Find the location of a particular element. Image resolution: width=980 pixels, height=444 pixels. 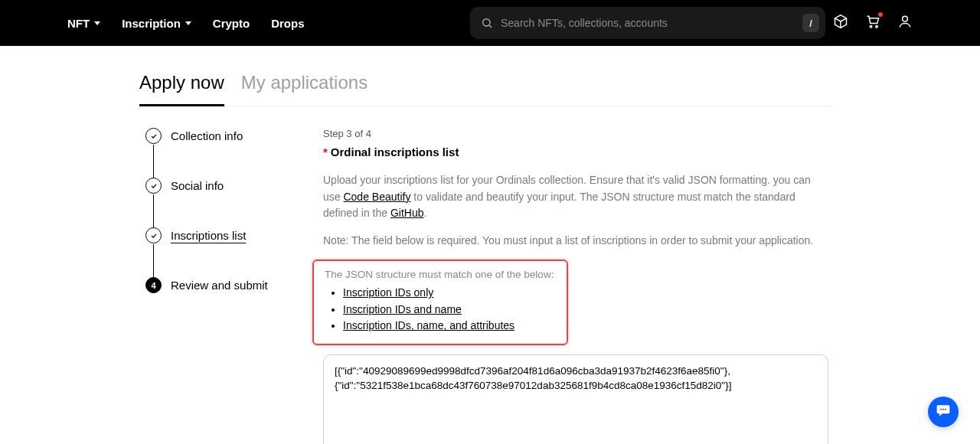

link-ids-name-attrs: Inscription IDs, name, and attributes is located at coordinates (429, 325).